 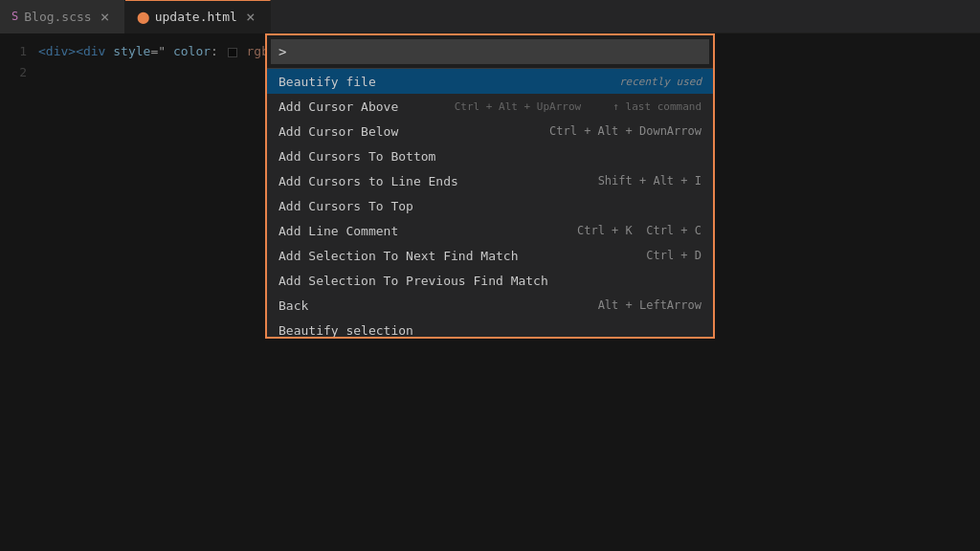 I want to click on tab-close-update: ×, so click(x=251, y=17).